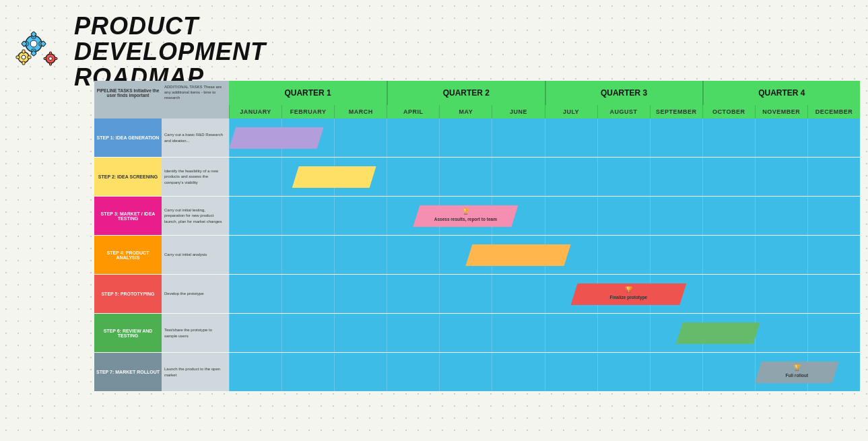  I want to click on month-jul: JULY, so click(571, 112).